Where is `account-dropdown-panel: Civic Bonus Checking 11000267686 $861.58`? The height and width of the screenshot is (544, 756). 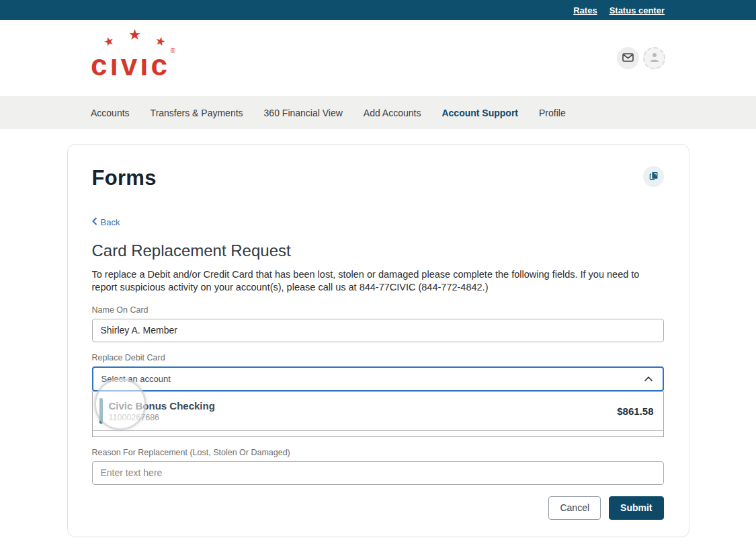 account-dropdown-panel: Civic Bonus Checking 11000267686 $861.58 is located at coordinates (378, 414).